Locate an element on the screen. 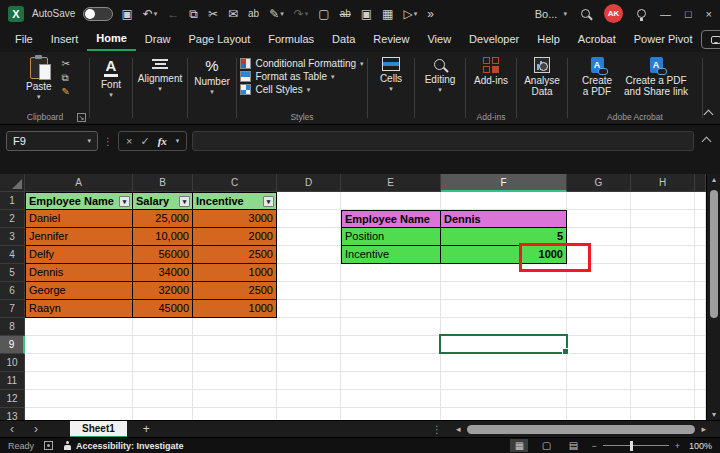 The height and width of the screenshot is (453, 720). cell-H8 is located at coordinates (663, 327).